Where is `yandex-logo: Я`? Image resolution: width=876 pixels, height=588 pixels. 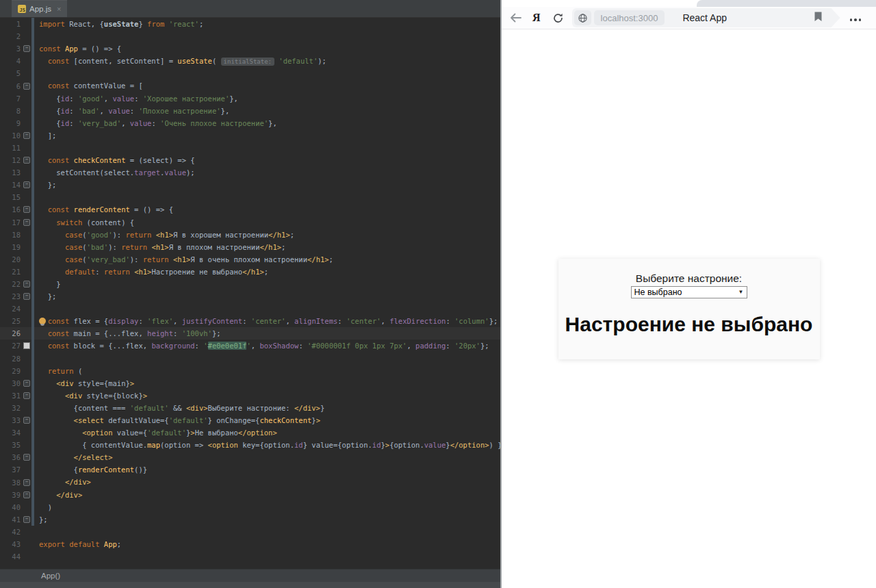
yandex-logo: Я is located at coordinates (537, 18).